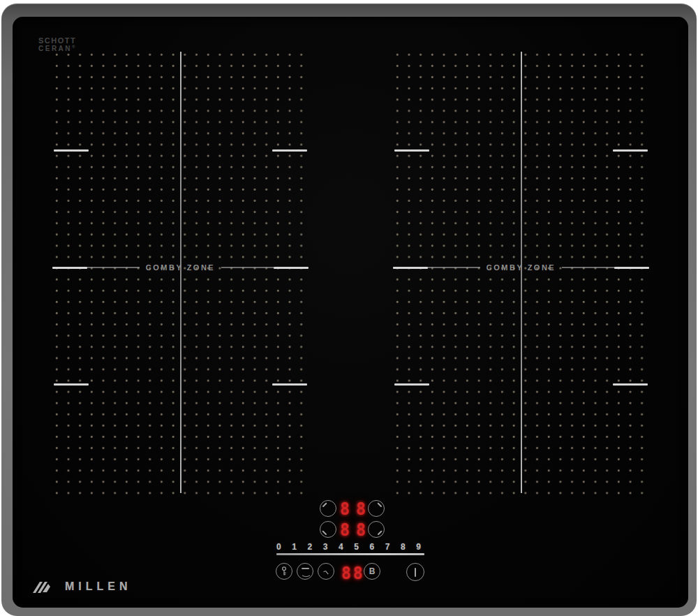 Image resolution: width=698 pixels, height=616 pixels. What do you see at coordinates (341, 547) in the screenshot?
I see `level-4: 4` at bounding box center [341, 547].